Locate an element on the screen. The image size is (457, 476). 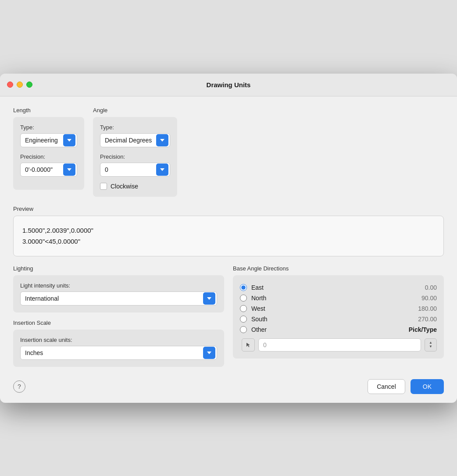
radio-north is located at coordinates (243, 298).